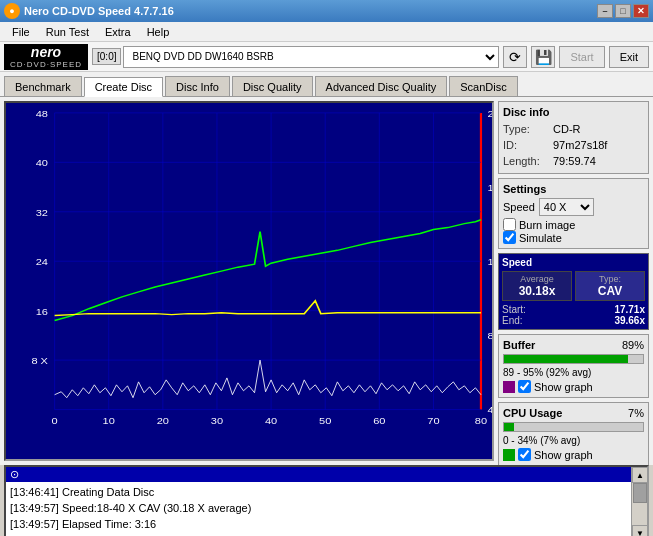  What do you see at coordinates (326, 500) in the screenshot?
I see `log-area: ⊙ [13:46:41] Creating Data Disc [13:49:5…` at bounding box center [326, 500].